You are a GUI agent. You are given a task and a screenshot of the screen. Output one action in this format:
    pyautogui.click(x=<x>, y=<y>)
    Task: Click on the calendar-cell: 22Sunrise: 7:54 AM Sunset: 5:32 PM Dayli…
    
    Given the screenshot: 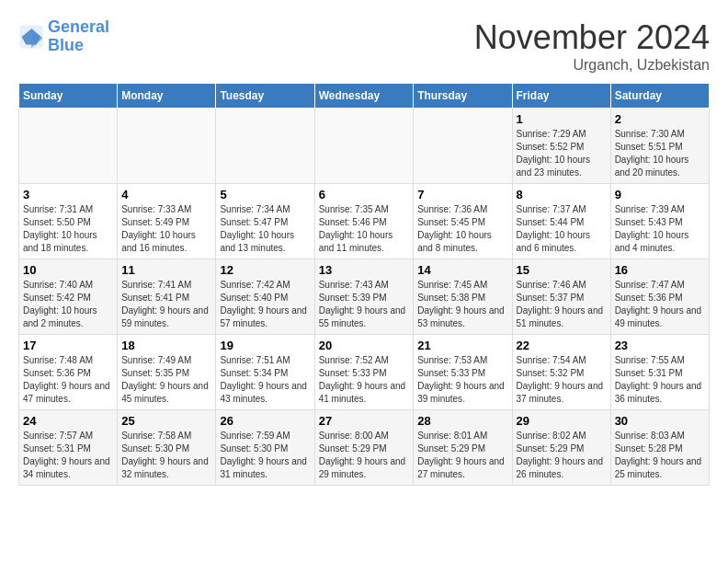 What is the action you would take?
    pyautogui.click(x=561, y=373)
    